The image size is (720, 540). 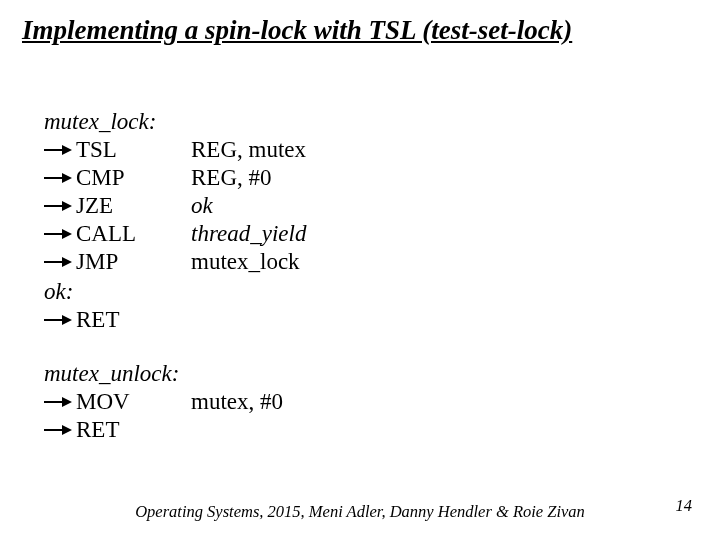 I want to click on code-line-call: CALL thread_yield, so click(x=371, y=234).